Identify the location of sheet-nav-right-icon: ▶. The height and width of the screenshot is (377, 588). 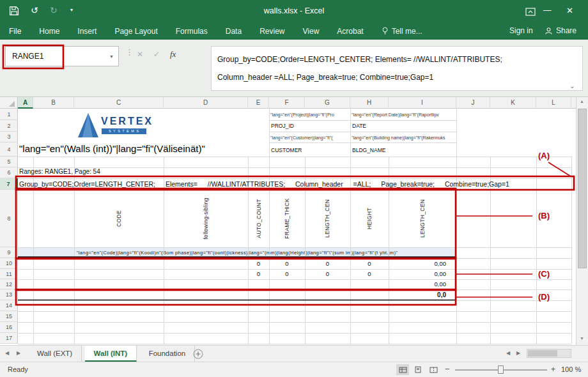
(19, 353).